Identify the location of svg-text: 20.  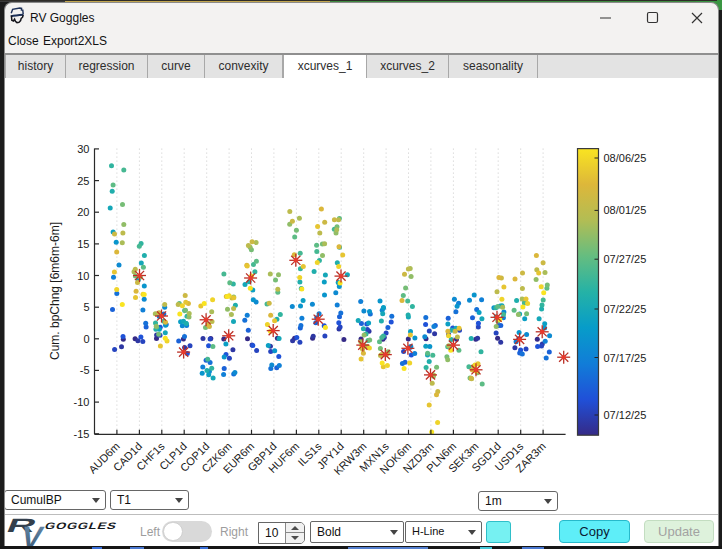
(83, 212).